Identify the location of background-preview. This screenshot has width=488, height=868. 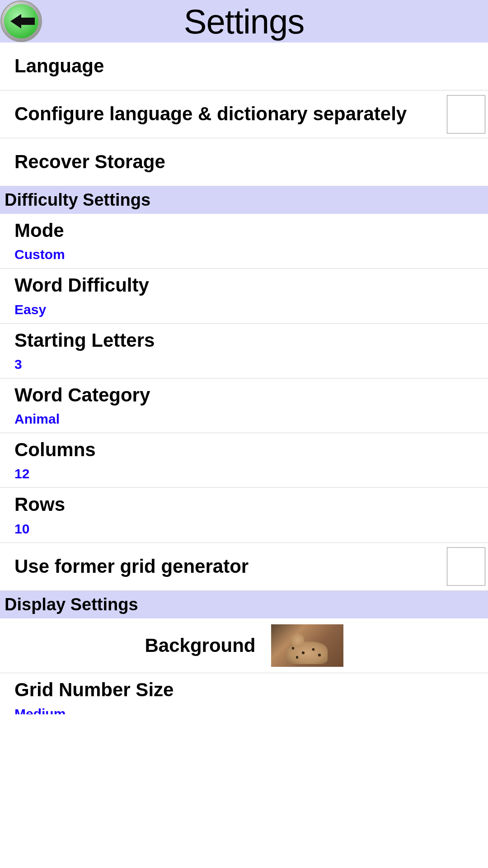
(307, 646).